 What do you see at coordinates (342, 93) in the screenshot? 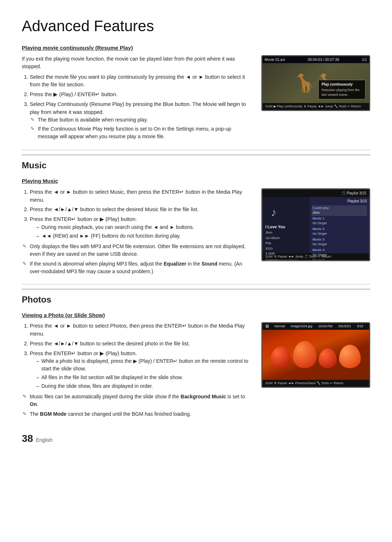
I see `popup-text: Resumes playing from the last viewed sce…` at bounding box center [342, 93].